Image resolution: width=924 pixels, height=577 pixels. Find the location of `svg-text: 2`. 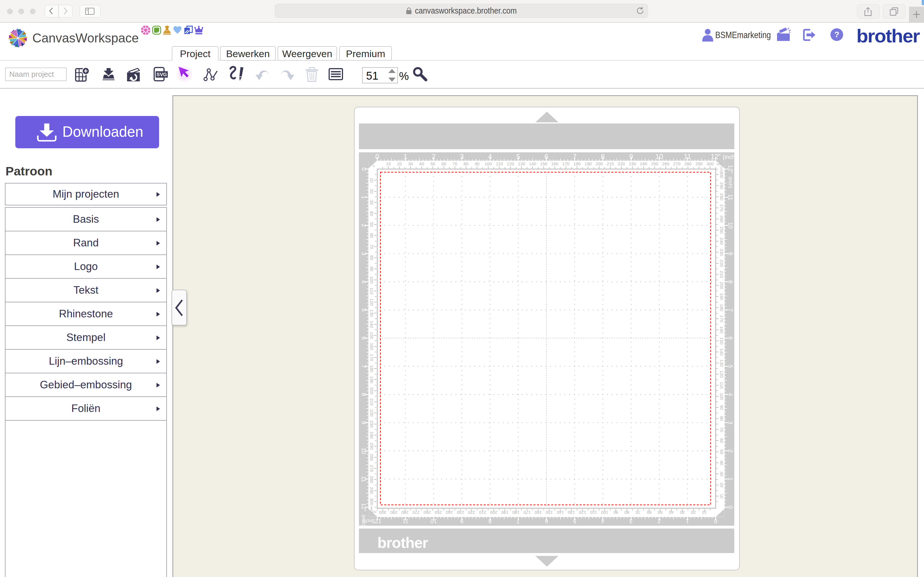

svg-text: 2 is located at coordinates (731, 451).